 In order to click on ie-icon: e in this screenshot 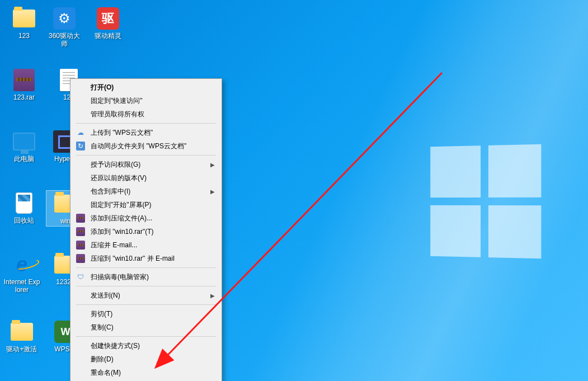, I will do `click(22, 265)`.